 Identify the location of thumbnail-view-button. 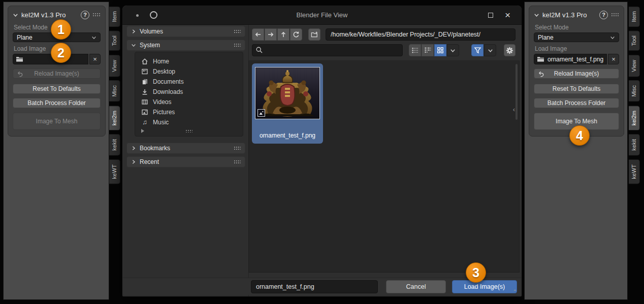
(440, 50).